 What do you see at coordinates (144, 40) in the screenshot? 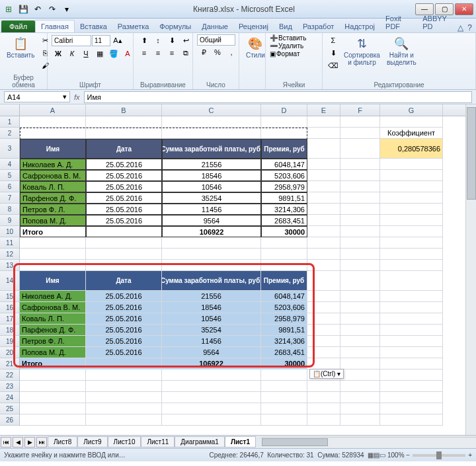
I see `align-top-icon: ⬆` at bounding box center [144, 40].